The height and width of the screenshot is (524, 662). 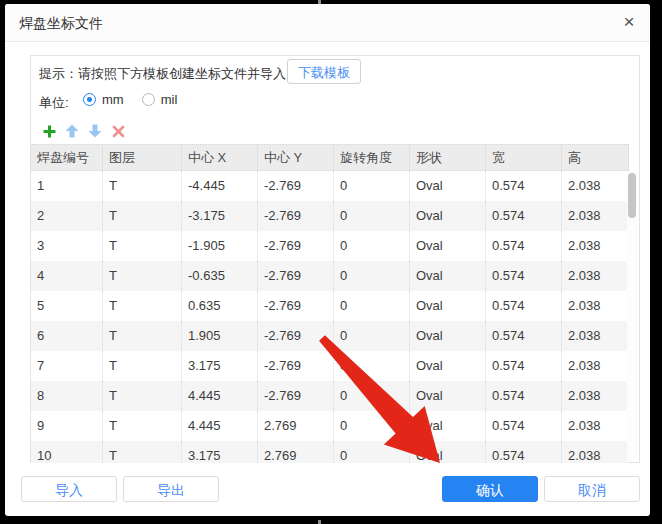 What do you see at coordinates (330, 186) in the screenshot?
I see `table-row: 1T-4.445-2.7690Oval0.5742.038` at bounding box center [330, 186].